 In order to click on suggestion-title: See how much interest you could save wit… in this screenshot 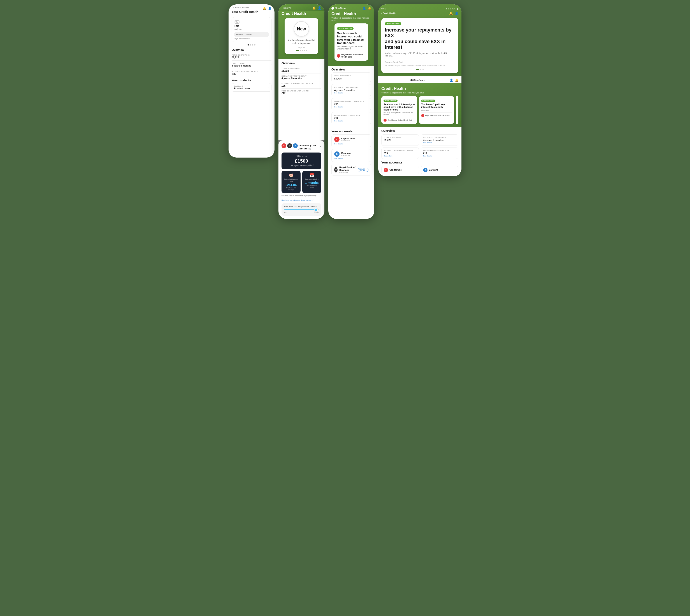, I will do `click(351, 38)`.